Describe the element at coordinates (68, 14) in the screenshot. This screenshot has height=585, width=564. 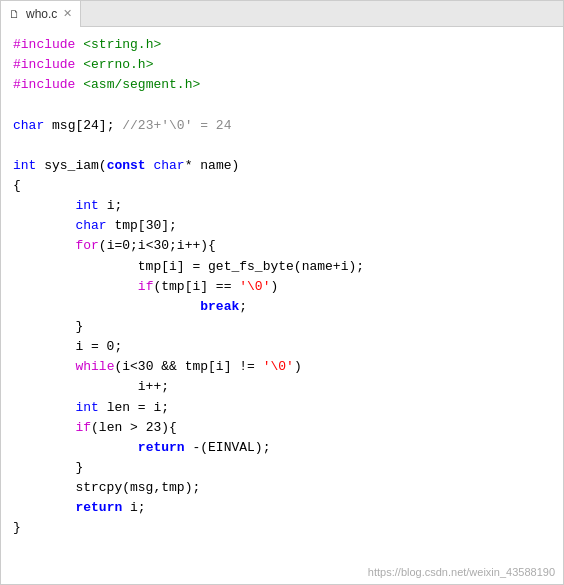
I see `tab-close-button: ✕` at that location.